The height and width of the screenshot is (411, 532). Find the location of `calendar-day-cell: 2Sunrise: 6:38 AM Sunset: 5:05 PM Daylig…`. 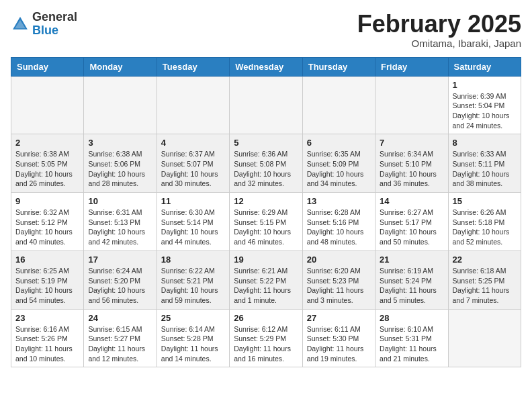

calendar-day-cell: 2Sunrise: 6:38 AM Sunset: 5:05 PM Daylig… is located at coordinates (48, 164).